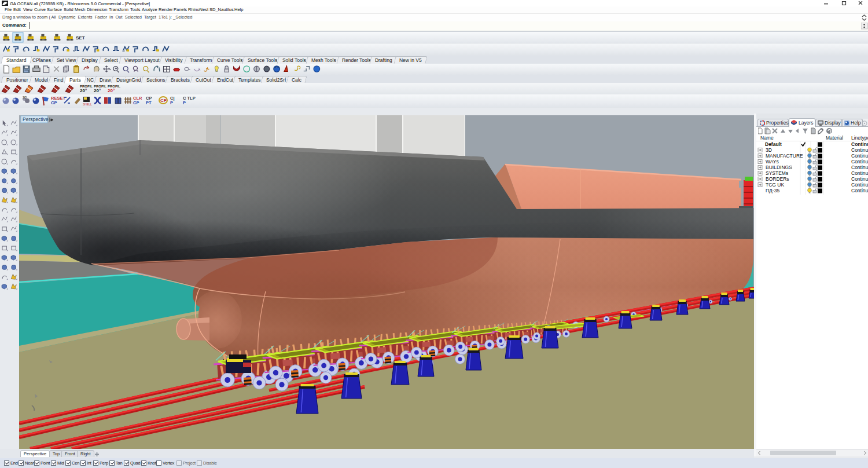 Image resolution: width=868 pixels, height=468 pixels. Describe the element at coordinates (773, 144) in the screenshot. I see `svg-text: Default` at that location.